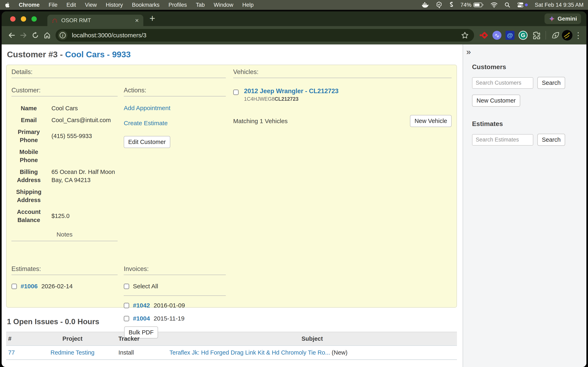 The image size is (588, 367). Describe the element at coordinates (95, 20) in the screenshot. I see `browser-tab: OSOR RMT ×` at that location.